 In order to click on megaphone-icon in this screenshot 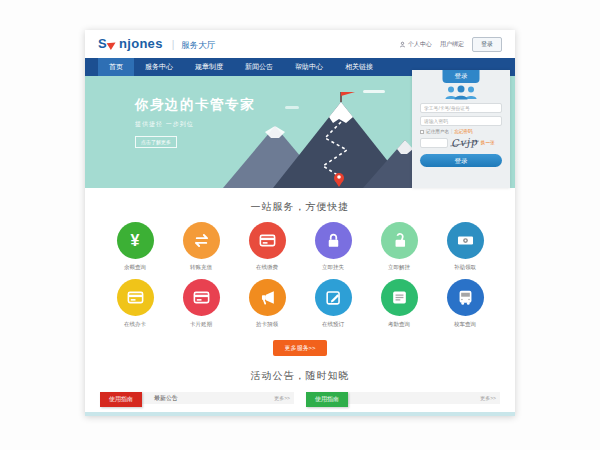, I will do `click(268, 298)`.